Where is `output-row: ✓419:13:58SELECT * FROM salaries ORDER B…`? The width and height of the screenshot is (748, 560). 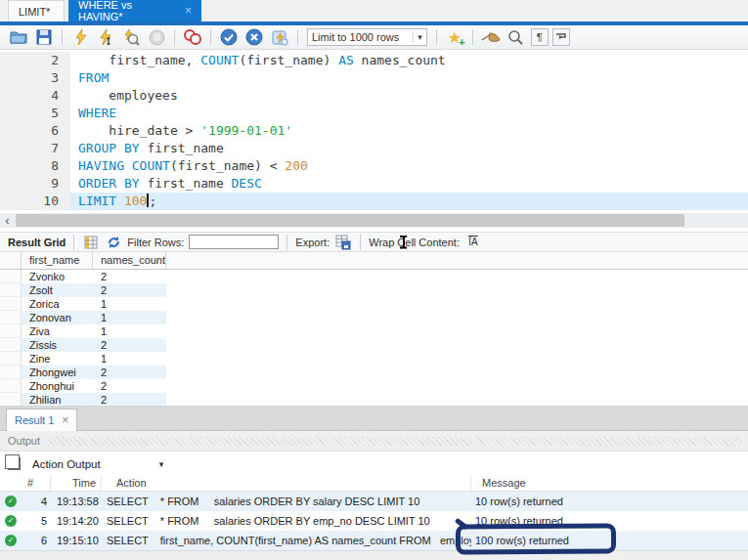
output-row: ✓419:13:58SELECT * FROM salaries ORDER B… is located at coordinates (374, 501).